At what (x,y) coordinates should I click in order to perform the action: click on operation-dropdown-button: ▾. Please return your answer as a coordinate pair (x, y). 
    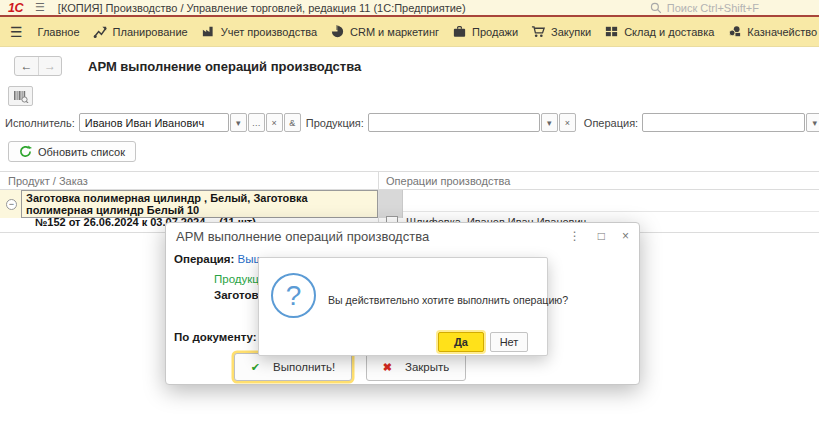
    Looking at the image, I should click on (812, 122).